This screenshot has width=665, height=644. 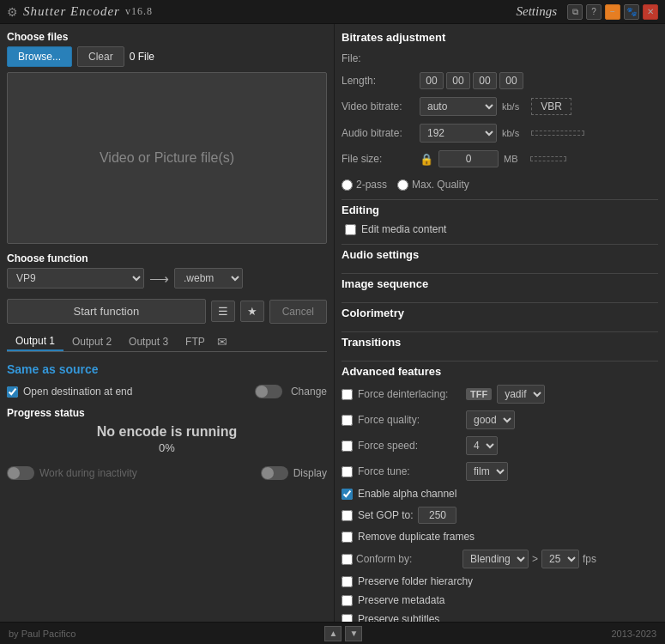 I want to click on max-quality-radio, so click(x=403, y=185).